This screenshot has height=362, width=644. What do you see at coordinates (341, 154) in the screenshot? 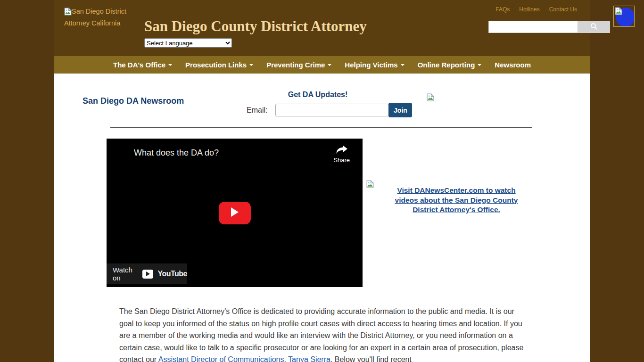
I see `share-button: Share` at bounding box center [341, 154].